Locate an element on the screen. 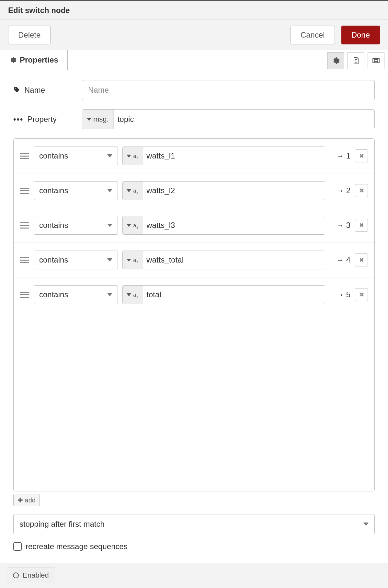 This screenshot has width=388, height=588. rule-row: contains az → 1 ✖ is located at coordinates (194, 156).